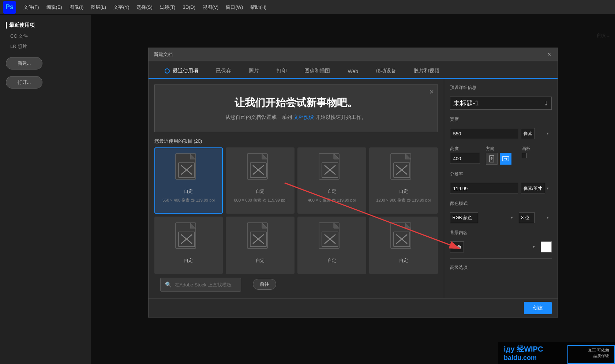  I want to click on menu-filter: 滤镜(T), so click(168, 7).